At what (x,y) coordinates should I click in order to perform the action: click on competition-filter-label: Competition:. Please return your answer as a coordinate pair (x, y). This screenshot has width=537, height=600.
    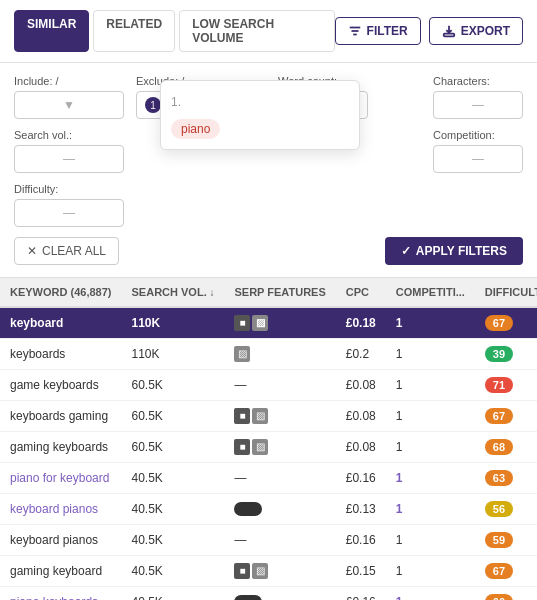
    Looking at the image, I should click on (478, 135).